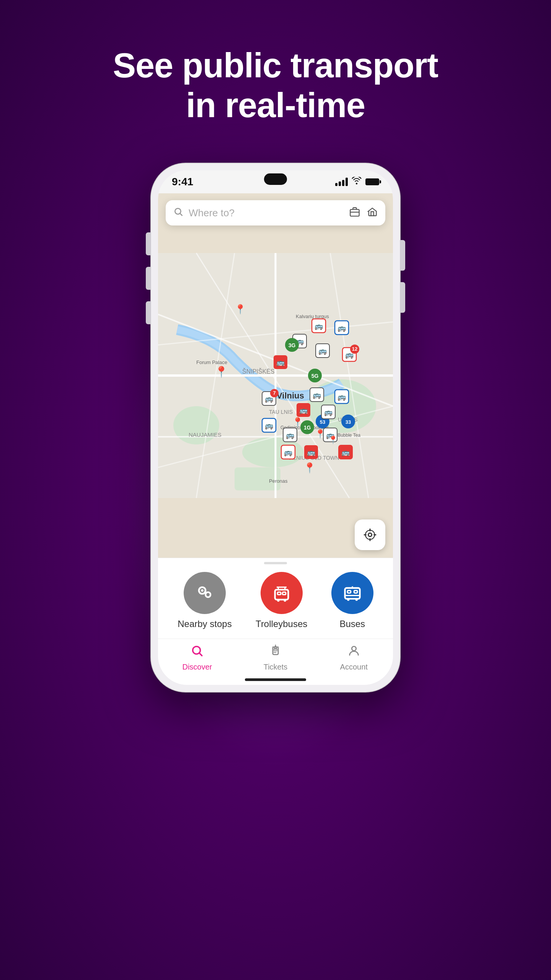  Describe the element at coordinates (323, 422) in the screenshot. I see `svg-text: 53` at that location.